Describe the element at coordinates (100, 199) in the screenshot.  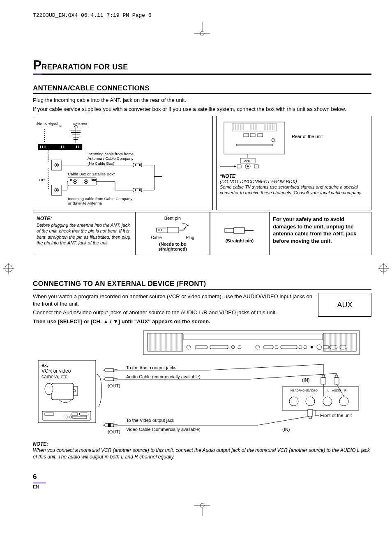
I see `svg-text:Incoming cable from Cable Comp: Incoming cable from Cable Company` at that location.